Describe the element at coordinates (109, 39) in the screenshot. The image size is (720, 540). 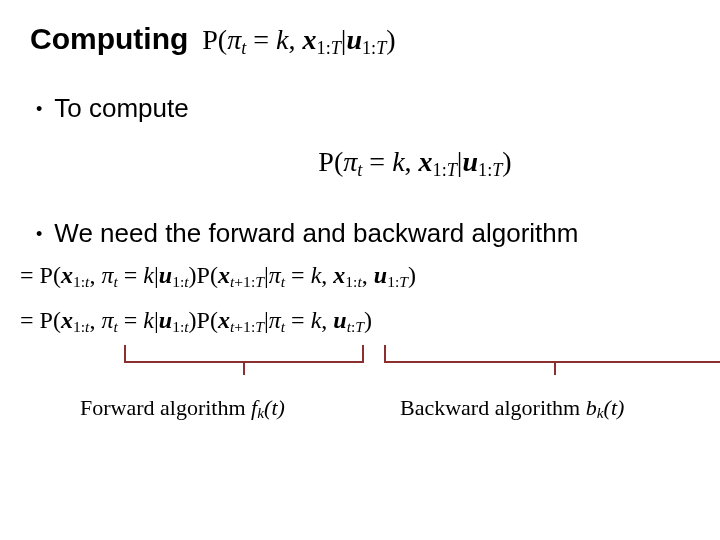
I see `title-word: Computing` at that location.